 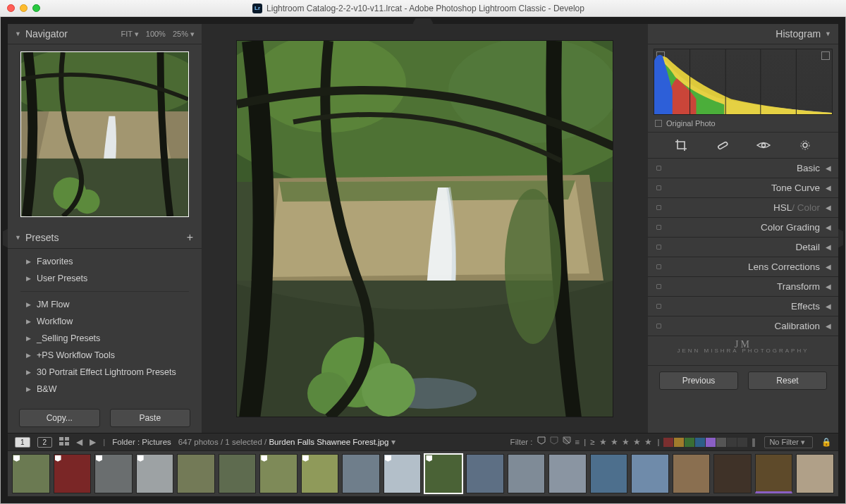 I want to click on maximize-window-icon, so click(x=37, y=8).